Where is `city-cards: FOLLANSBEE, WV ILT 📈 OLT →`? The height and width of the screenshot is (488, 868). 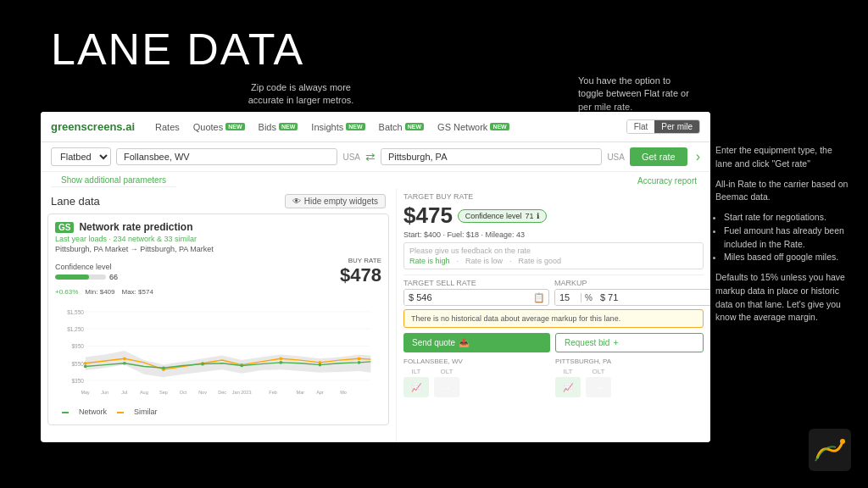 city-cards: FOLLANSBEE, WV ILT 📈 OLT → is located at coordinates (554, 378).